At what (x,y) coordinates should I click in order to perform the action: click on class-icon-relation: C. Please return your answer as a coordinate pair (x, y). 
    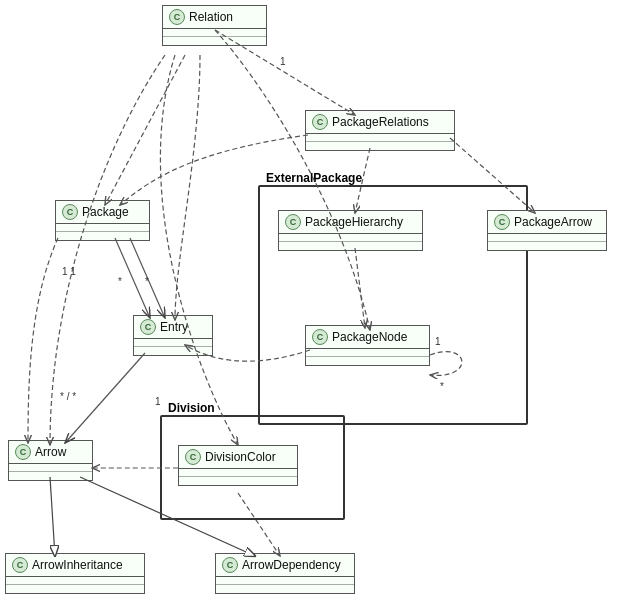
    Looking at the image, I should click on (177, 17).